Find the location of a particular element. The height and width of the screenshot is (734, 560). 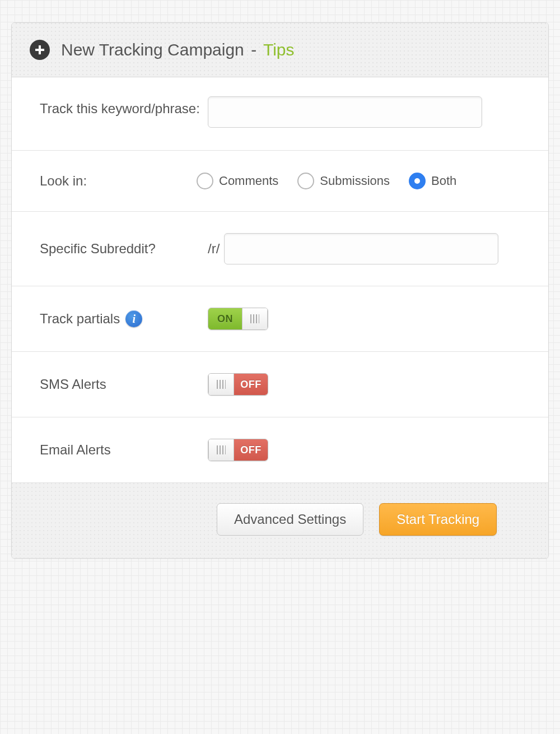

panel-header: New Tracking Campaign - Tips is located at coordinates (280, 50).